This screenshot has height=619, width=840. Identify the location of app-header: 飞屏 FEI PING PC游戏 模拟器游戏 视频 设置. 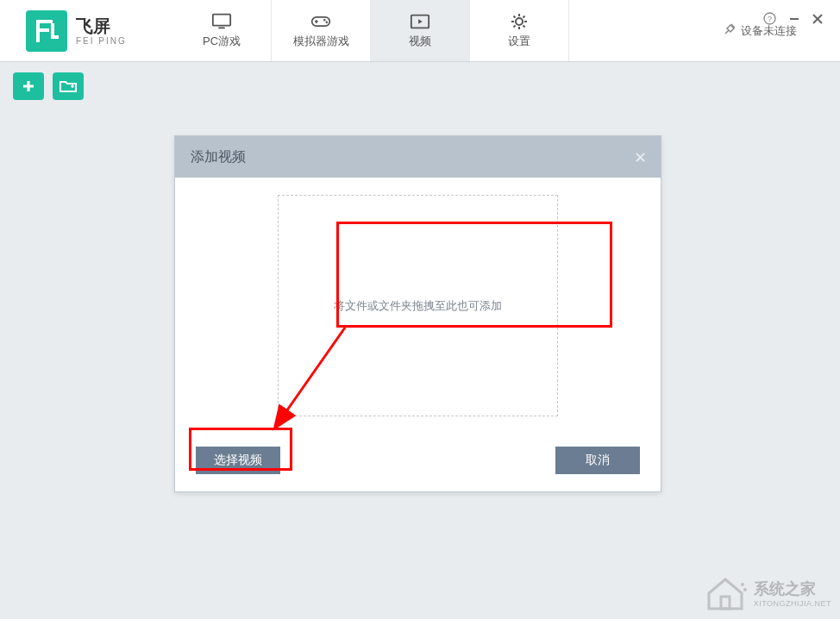
(420, 31).